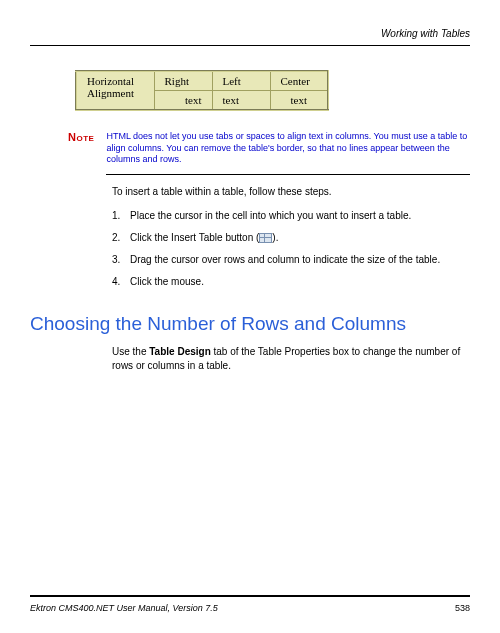 The height and width of the screenshot is (633, 500). I want to click on note-text: HTML does not let you use tabs or spaces…, so click(288, 153).